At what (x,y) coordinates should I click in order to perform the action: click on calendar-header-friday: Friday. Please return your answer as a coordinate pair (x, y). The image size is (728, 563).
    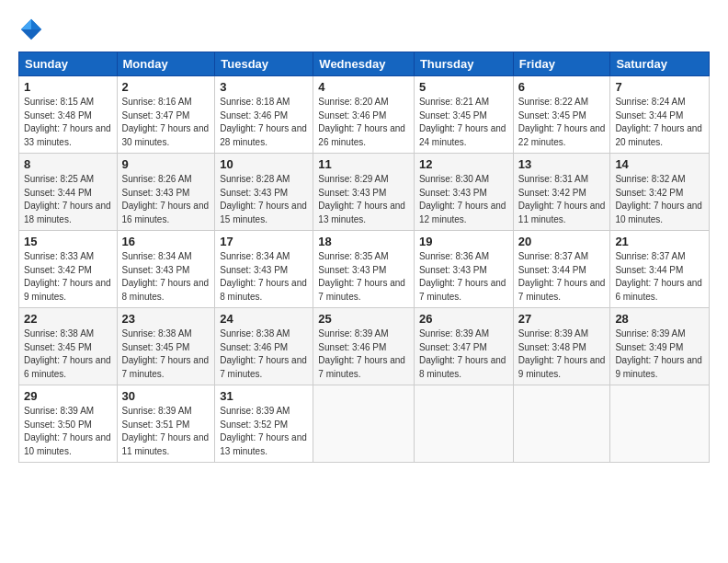
    Looking at the image, I should click on (562, 64).